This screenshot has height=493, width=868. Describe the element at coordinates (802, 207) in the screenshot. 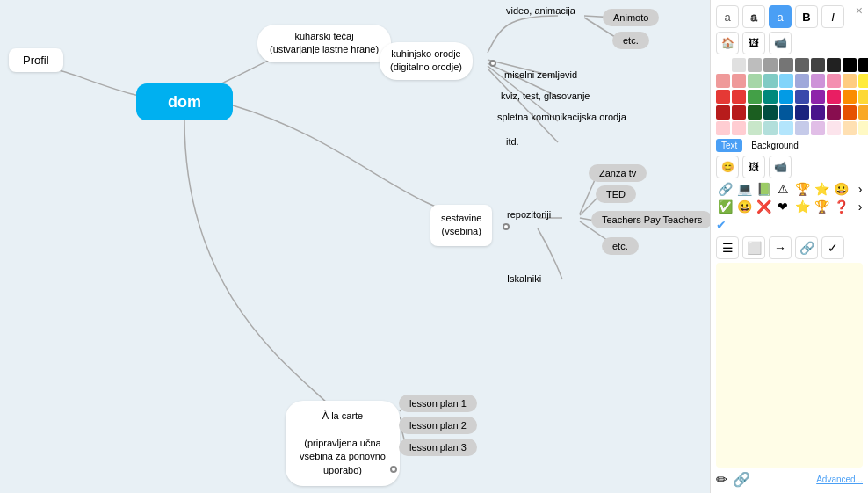

I see `emoji-star2: ⭐` at that location.